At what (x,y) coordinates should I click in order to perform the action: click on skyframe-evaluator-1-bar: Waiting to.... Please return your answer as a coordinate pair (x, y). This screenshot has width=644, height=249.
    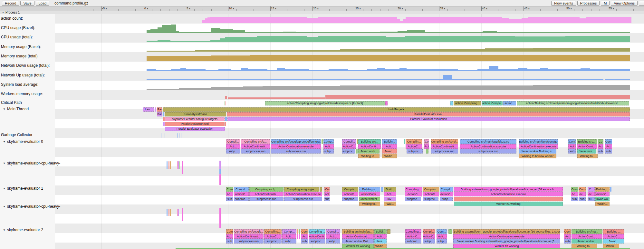
    Looking at the image, I should click on (370, 204).